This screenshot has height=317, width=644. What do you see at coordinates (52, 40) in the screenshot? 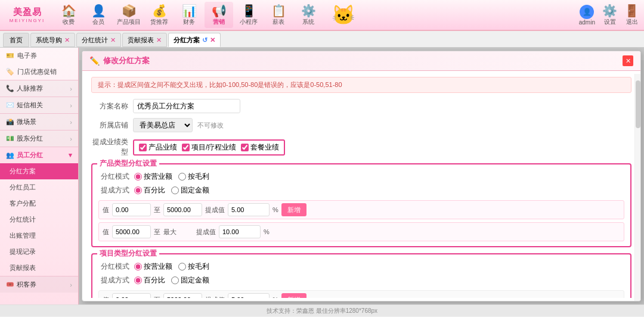
I see `tab-sysnotice: 系统导购 ✕` at bounding box center [52, 40].